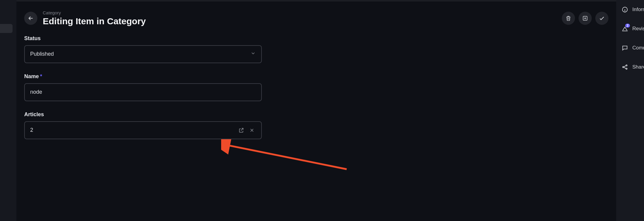 This screenshot has width=644, height=221. Describe the element at coordinates (625, 67) in the screenshot. I see `share-icon` at that location.